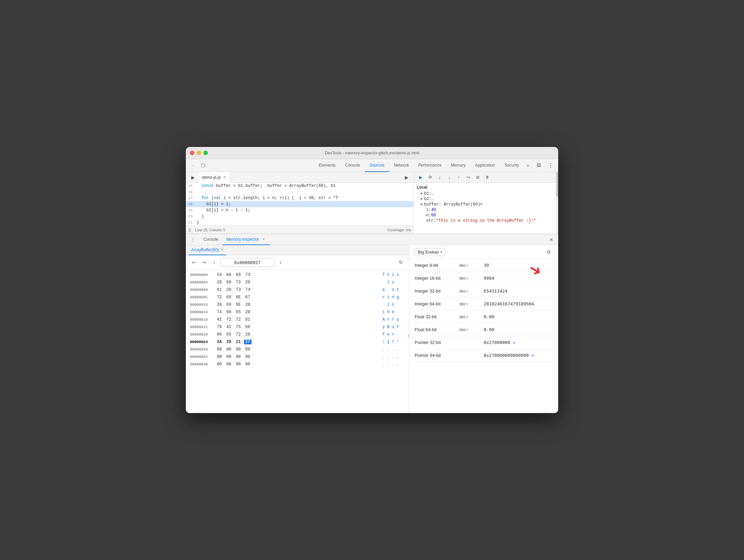  Describe the element at coordinates (398, 297) in the screenshot. I see `hex-char-3-3: g` at that location.